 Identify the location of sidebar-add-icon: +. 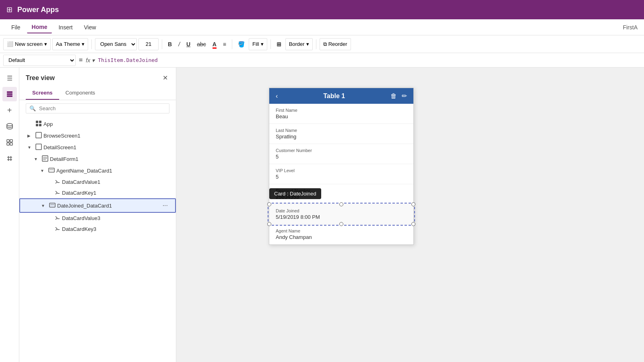
(10, 110).